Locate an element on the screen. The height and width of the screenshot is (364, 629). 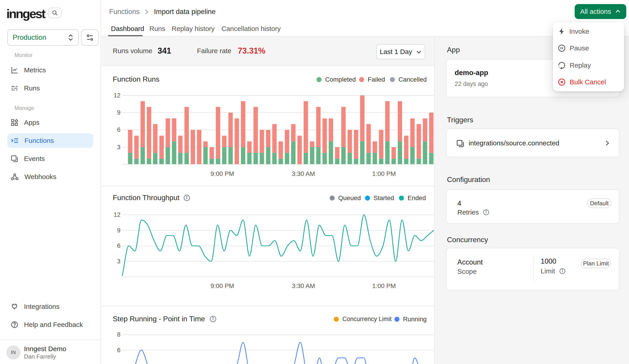
svg-text: 8 is located at coordinates (119, 335).